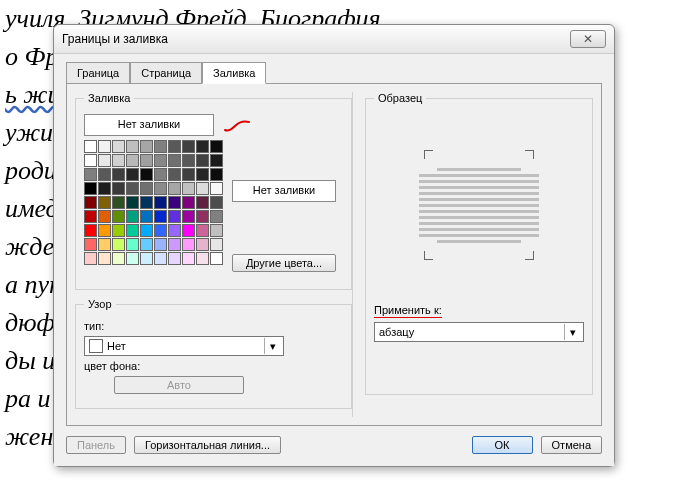  What do you see at coordinates (572, 445) in the screenshot?
I see `cancel-button: Отмена` at bounding box center [572, 445].